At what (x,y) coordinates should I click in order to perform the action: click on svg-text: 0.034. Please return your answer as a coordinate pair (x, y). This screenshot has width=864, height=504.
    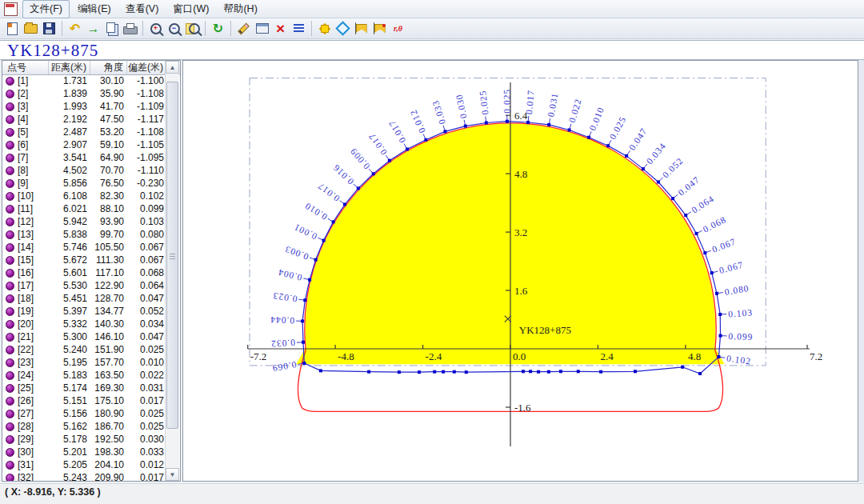
    Looking at the image, I should click on (656, 154).